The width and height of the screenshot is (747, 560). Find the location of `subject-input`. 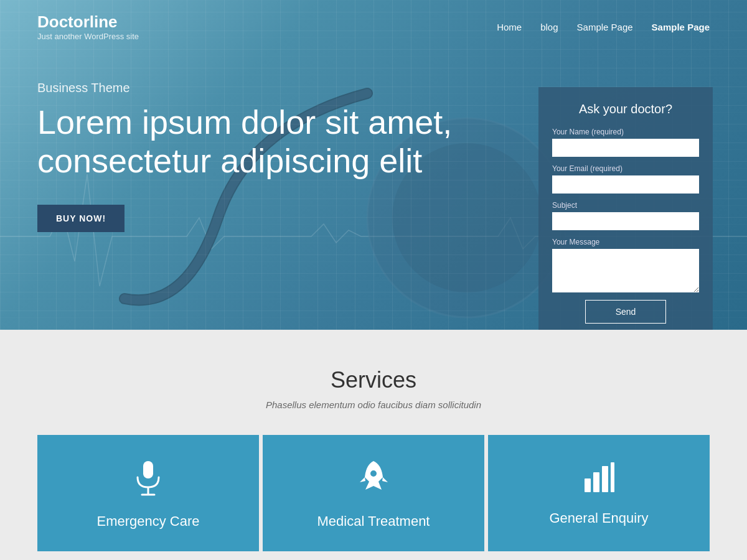

subject-input is located at coordinates (626, 222).